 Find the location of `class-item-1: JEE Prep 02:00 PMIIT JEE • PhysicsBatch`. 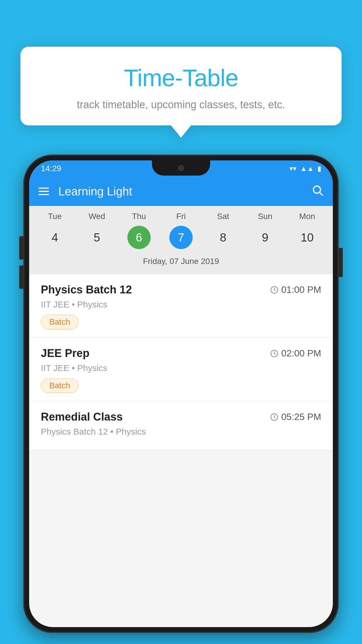

class-item-1: JEE Prep 02:00 PMIIT JEE • PhysicsBatch is located at coordinates (181, 370).